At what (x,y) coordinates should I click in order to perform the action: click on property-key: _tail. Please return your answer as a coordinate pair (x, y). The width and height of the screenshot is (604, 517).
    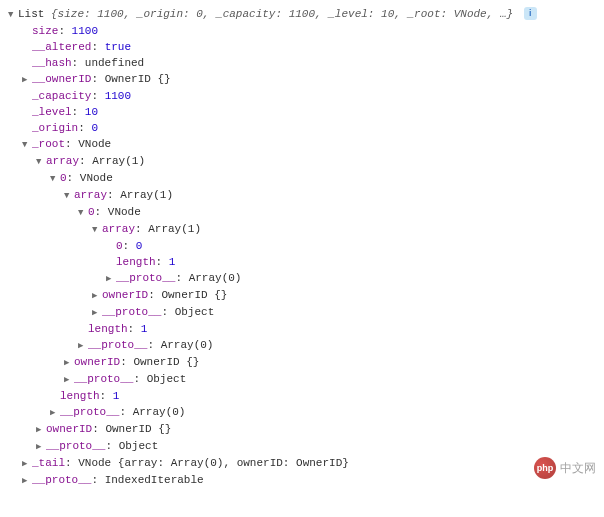
    Looking at the image, I should click on (48, 463).